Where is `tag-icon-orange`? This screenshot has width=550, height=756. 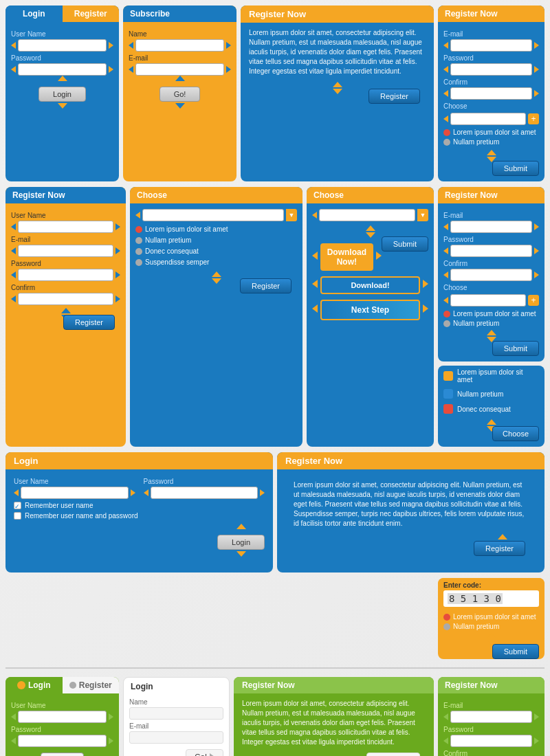
tag-icon-orange is located at coordinates (448, 376).